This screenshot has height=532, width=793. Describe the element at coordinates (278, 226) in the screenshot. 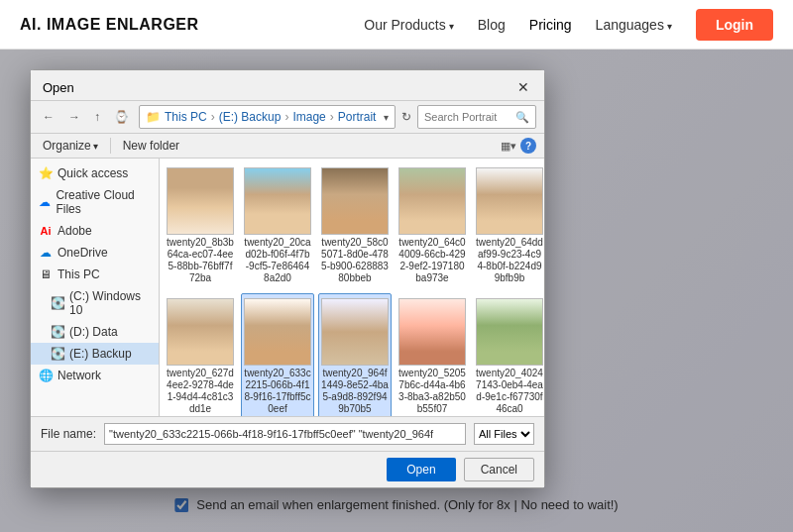

I see `file-item: twenty20_20cad02b-f06f-4f7b-9cf5-7e86464…` at that location.